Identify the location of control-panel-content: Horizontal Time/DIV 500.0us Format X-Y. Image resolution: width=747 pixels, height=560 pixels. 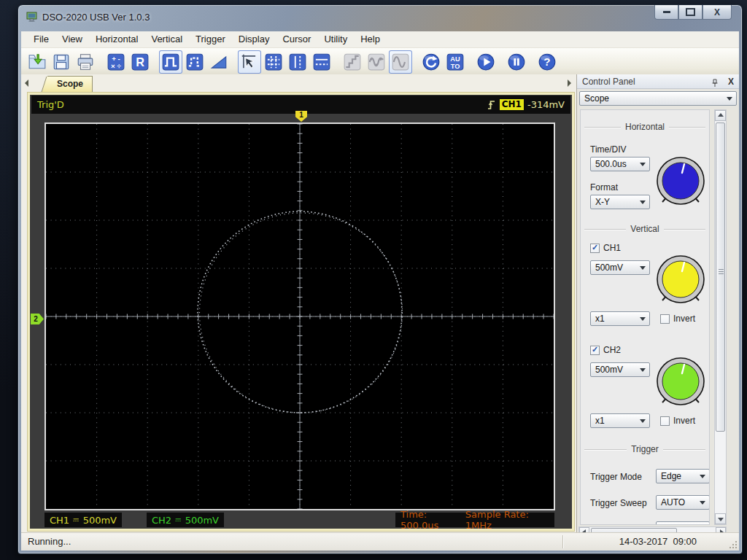
(645, 317).